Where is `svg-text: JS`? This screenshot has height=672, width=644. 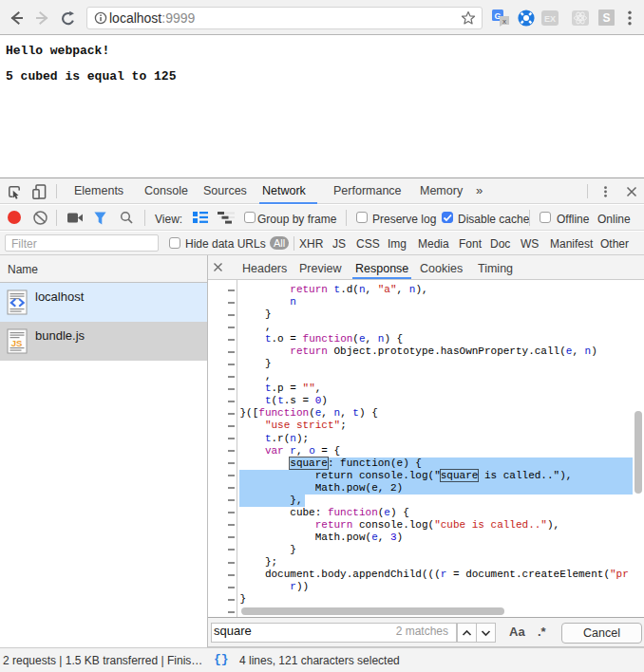 svg-text: JS is located at coordinates (17, 344).